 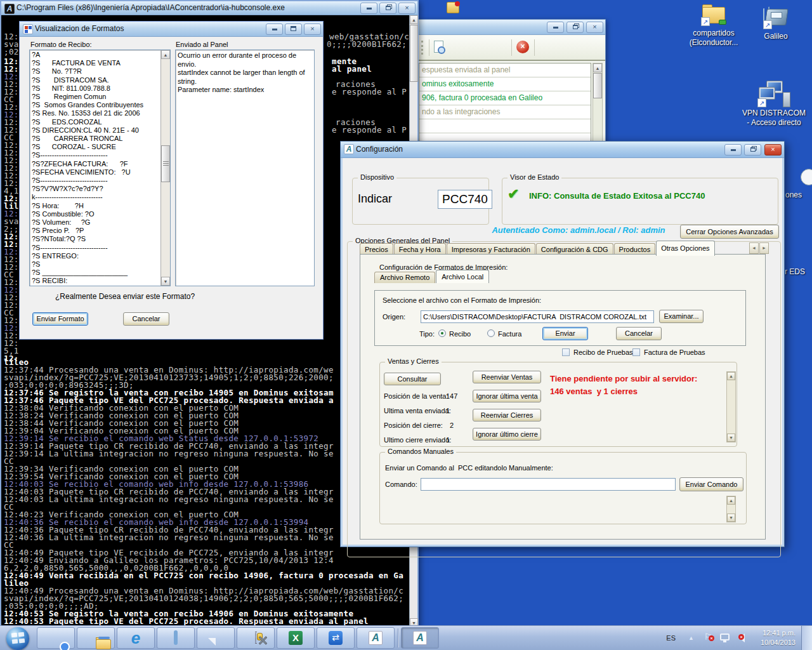 I want to click on tipo-label: Tipo:, so click(x=427, y=334).